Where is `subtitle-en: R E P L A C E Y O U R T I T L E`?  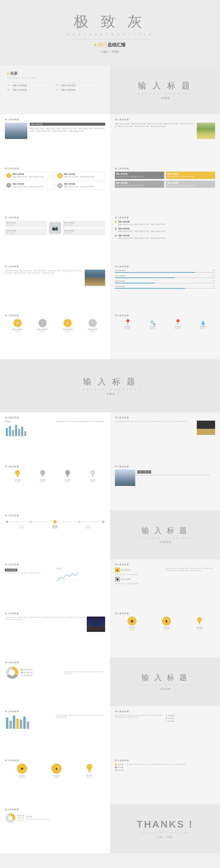
subtitle-en: R E P L A C E Y O U R T I T L E is located at coordinates (110, 34).